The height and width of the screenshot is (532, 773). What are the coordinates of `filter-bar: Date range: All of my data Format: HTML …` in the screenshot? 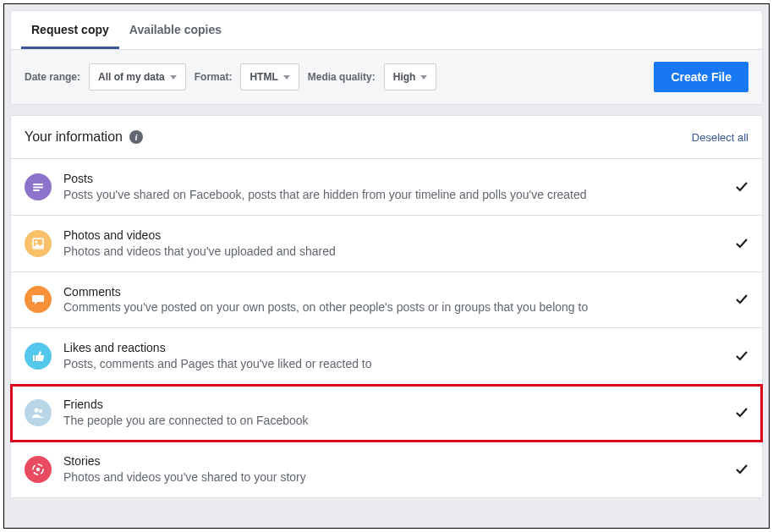 It's located at (386, 77).